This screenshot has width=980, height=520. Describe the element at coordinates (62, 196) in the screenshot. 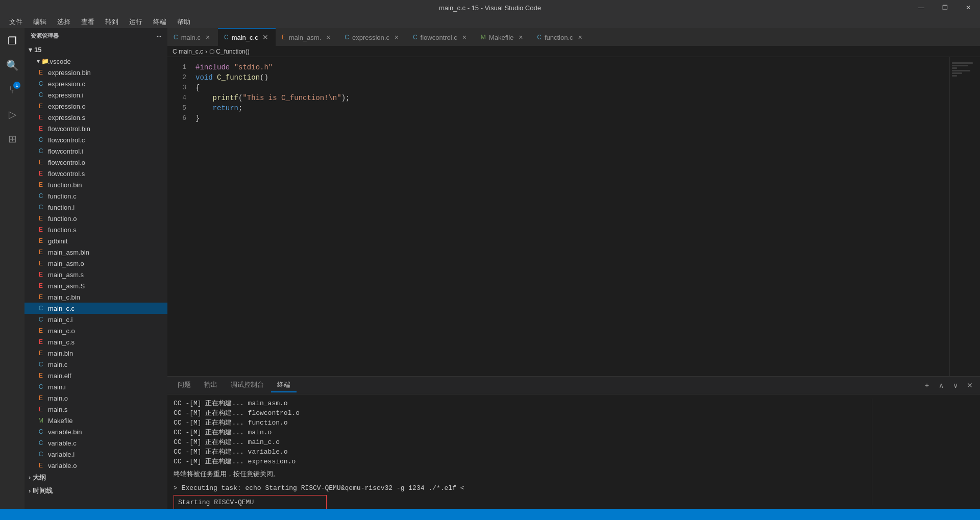

I see `file-name: function.c` at that location.